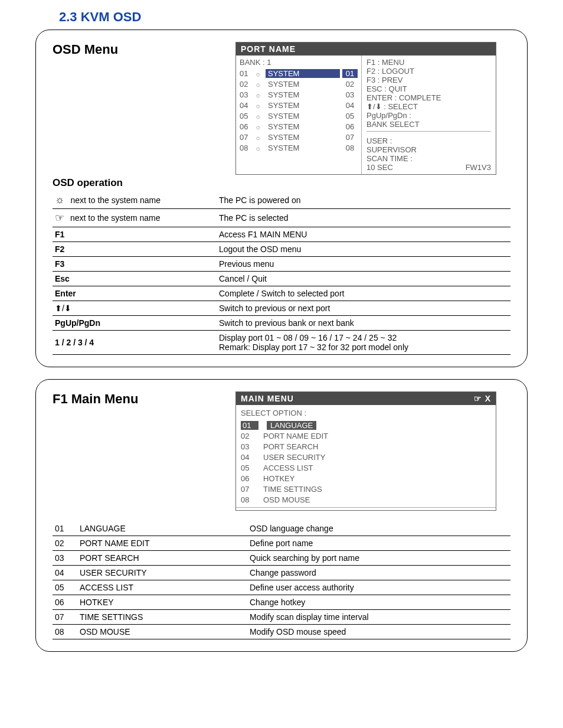 This screenshot has width=563, height=728. I want to click on help-line: ⬆/⬇ : SELECT, so click(428, 106).